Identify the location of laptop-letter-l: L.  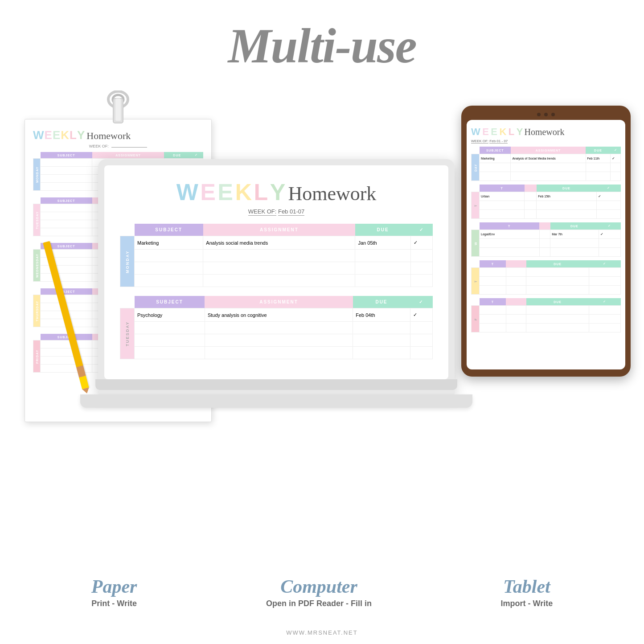
(261, 192).